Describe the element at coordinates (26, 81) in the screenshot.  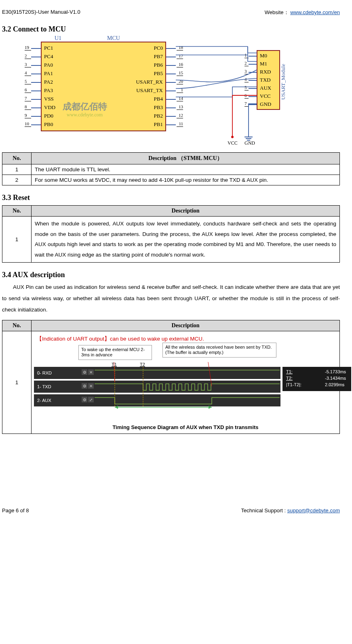
I see `mcu-left-num: 5` at that location.